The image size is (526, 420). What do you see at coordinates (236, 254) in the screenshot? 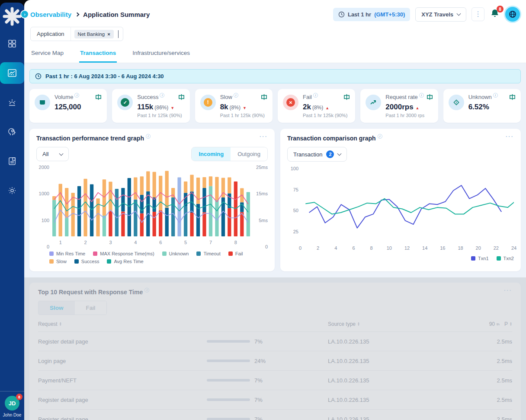
I see `legend-item: Fail` at bounding box center [236, 254].